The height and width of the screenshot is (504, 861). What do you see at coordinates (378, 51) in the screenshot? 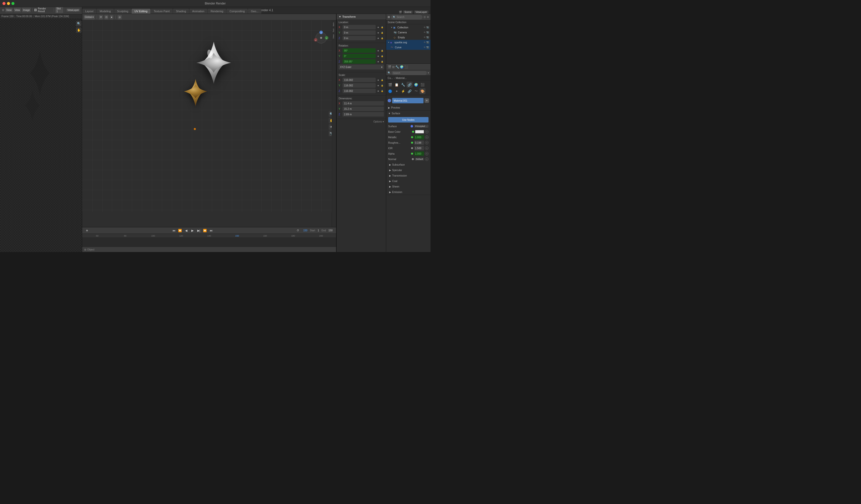
I see `rotation-x-anim: ◆` at bounding box center [378, 51].